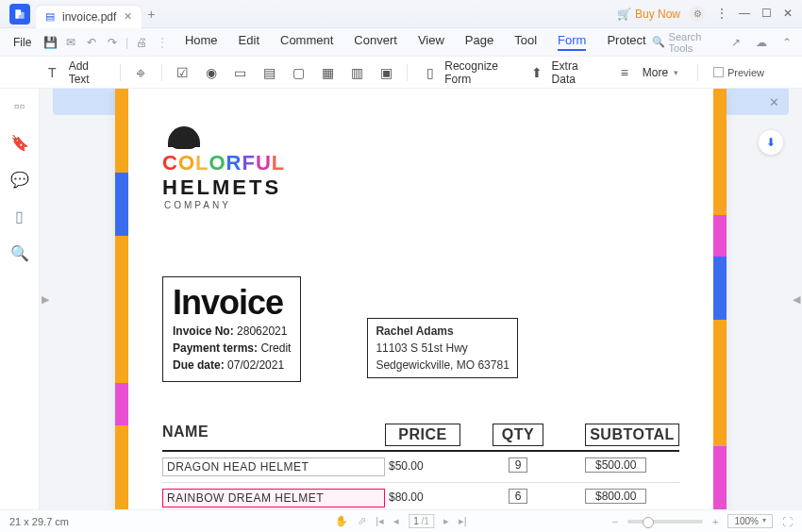 This screenshot has height=532, width=802. I want to click on buy-now-link: 🛒Buy Now, so click(649, 14).